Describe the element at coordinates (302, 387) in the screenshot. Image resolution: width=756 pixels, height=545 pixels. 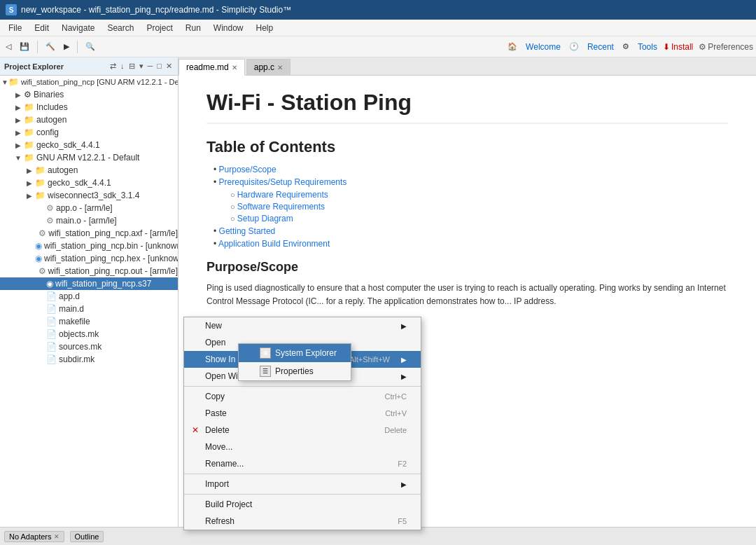
I see `ctx-sep1` at that location.